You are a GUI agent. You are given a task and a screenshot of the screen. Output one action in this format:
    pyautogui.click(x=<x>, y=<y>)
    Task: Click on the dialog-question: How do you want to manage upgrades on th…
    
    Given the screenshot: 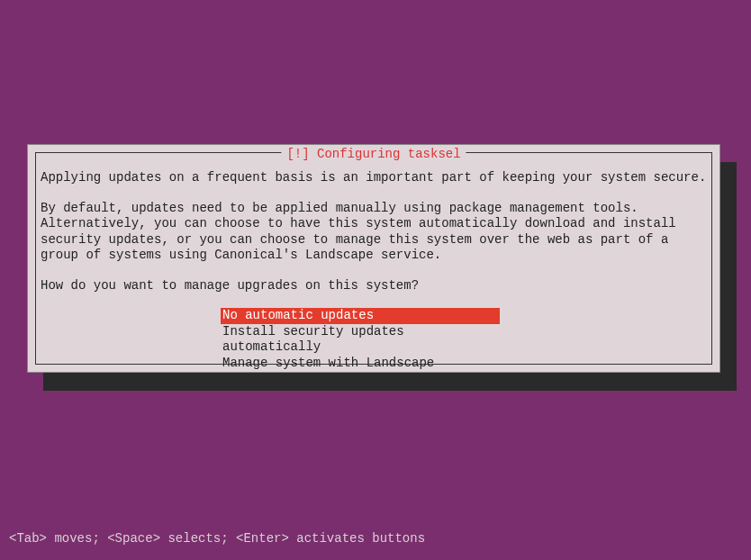 What is the action you would take?
    pyautogui.click(x=374, y=286)
    